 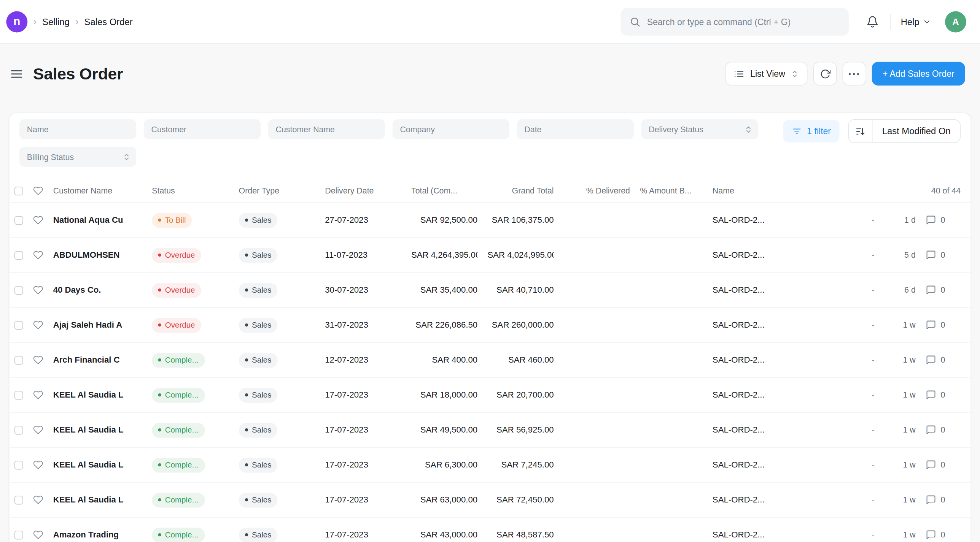 I want to click on sidebar-toggle-button, so click(x=17, y=74).